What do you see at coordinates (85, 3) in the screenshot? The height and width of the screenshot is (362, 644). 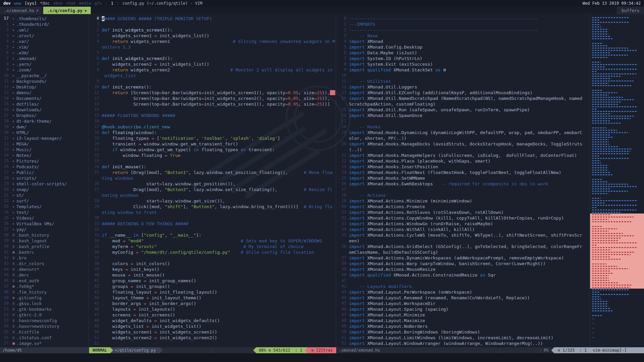 I see `workspace-media: media` at bounding box center [85, 3].